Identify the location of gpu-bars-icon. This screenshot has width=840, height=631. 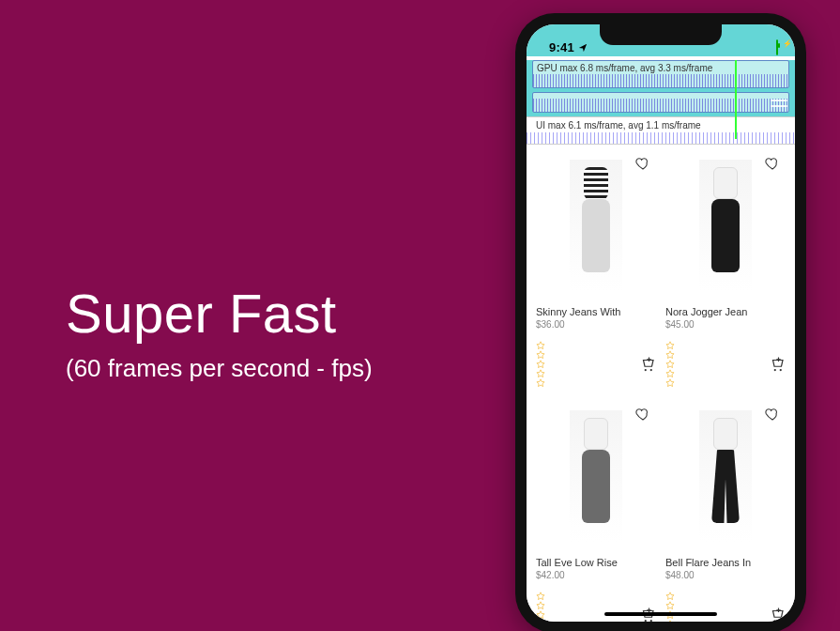
(661, 81).